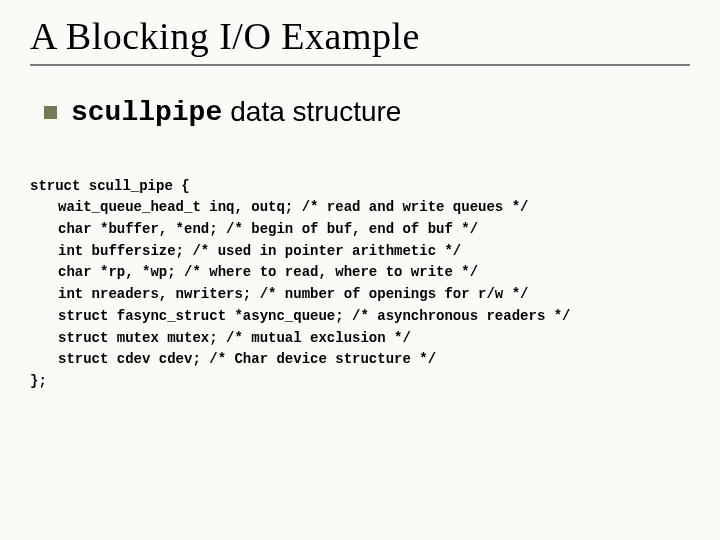 This screenshot has width=720, height=540. What do you see at coordinates (50, 112) in the screenshot?
I see `bullet-icon` at bounding box center [50, 112].